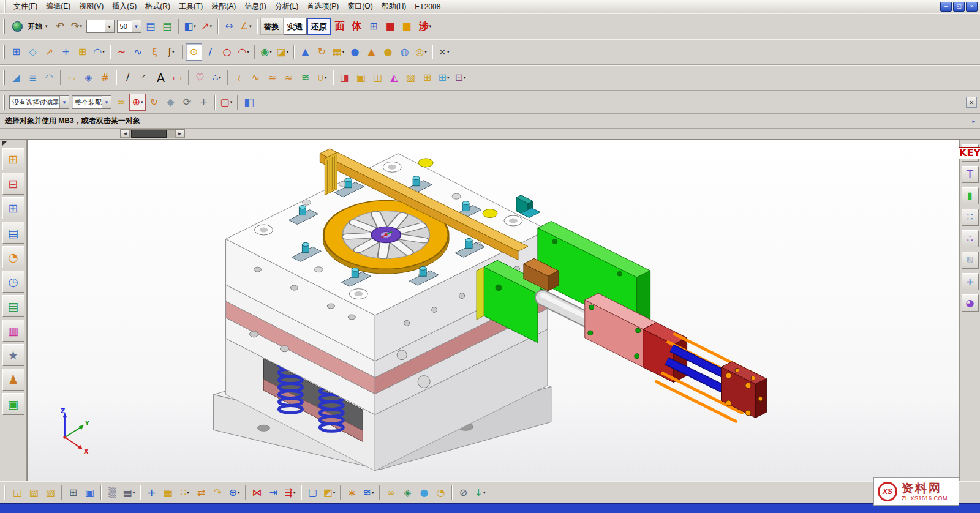 Image resolution: width=980 pixels, height=513 pixels. What do you see at coordinates (13, 257) in the screenshot?
I see `web-browser-icon: ◔` at bounding box center [13, 257].